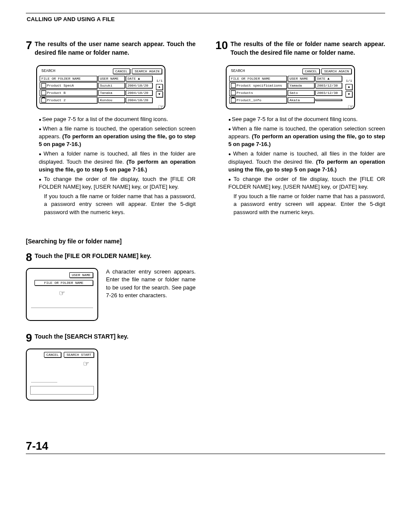  Describe the element at coordinates (286, 93) in the screenshot. I see `table-row: Products Sato 2003/12/30` at that location.